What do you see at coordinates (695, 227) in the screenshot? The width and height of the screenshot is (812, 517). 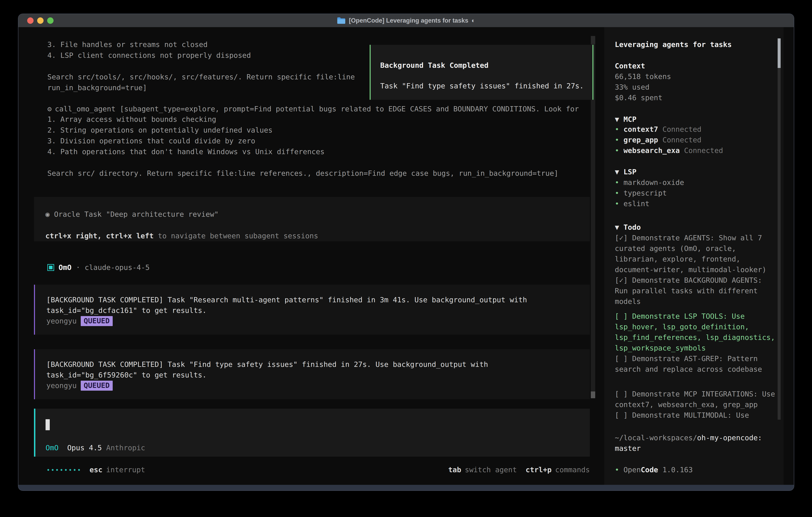 I see `todo-header: ▼ Todo` at bounding box center [695, 227].